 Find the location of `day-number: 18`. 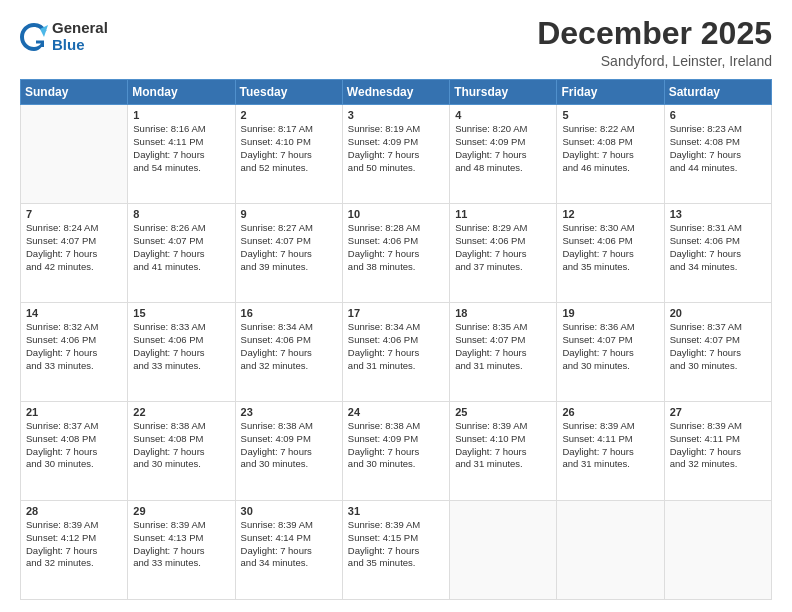

day-number: 18 is located at coordinates (503, 313).